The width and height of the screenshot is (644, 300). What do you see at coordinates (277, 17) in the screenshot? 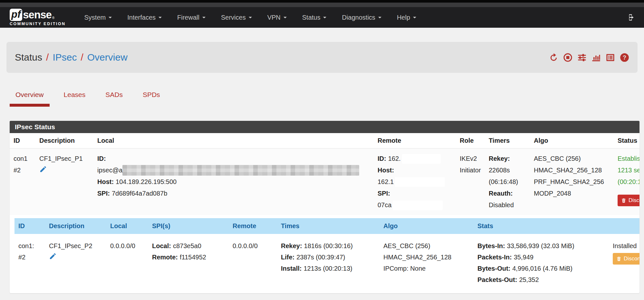
I see `nav-item-vpn: VPN` at bounding box center [277, 17].